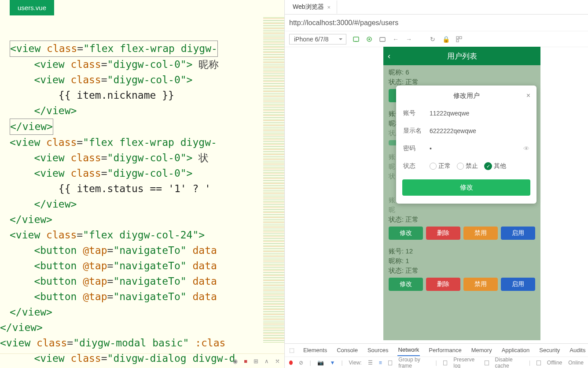 The height and width of the screenshot is (368, 588). I want to click on eye-icon: 👁, so click(526, 149).